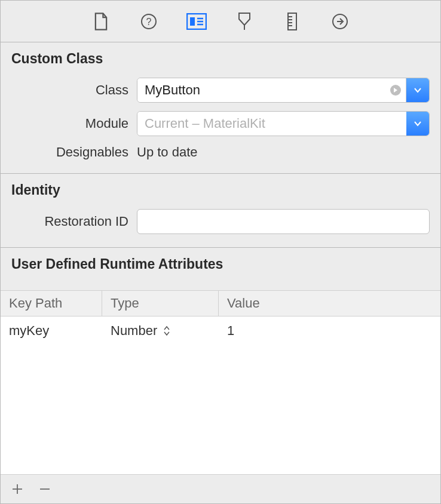 The image size is (441, 504). Describe the element at coordinates (283, 124) in the screenshot. I see `module-combo` at that location.